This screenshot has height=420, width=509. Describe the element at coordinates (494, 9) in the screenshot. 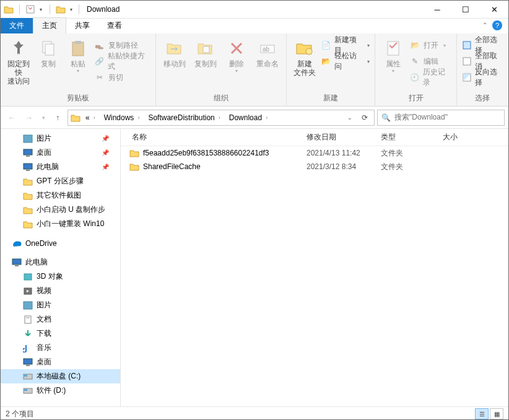

I see `close-button: ✕` at that location.